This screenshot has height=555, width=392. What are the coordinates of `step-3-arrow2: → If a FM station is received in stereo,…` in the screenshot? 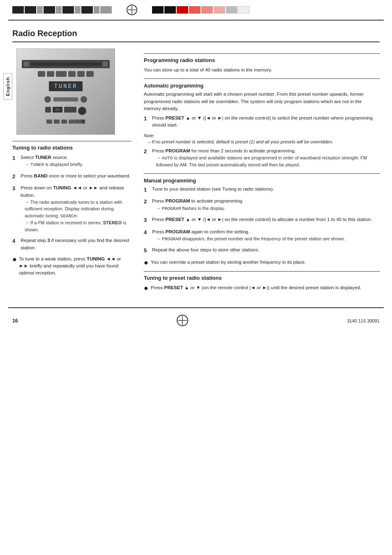 It's located at (76, 226).